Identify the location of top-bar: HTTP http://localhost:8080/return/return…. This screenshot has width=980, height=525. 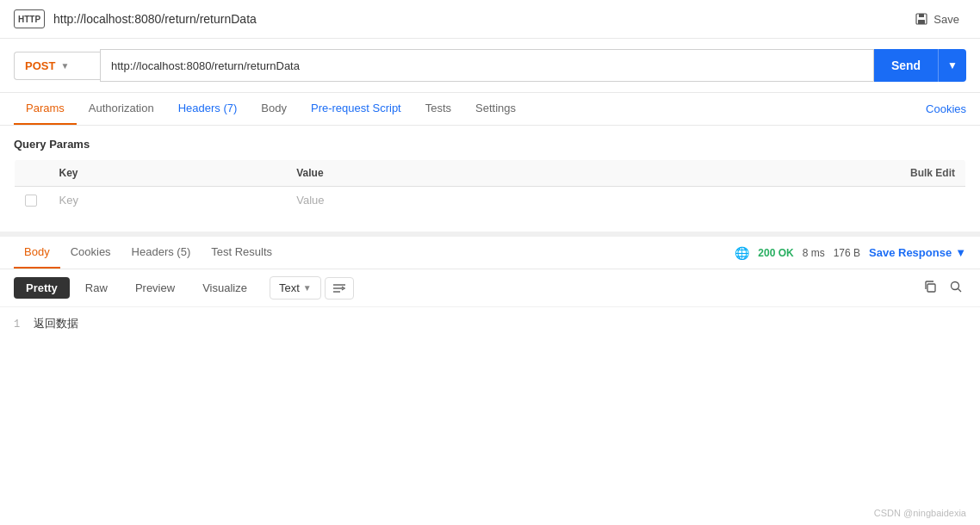
(490, 19).